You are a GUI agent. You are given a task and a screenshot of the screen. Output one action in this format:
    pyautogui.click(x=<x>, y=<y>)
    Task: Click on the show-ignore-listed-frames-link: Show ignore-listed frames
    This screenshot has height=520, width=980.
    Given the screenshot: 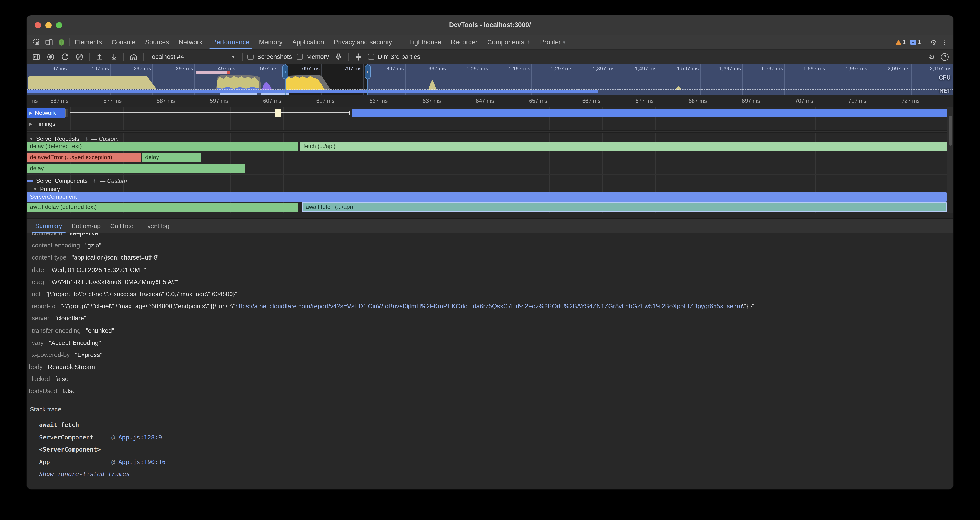 What is the action you would take?
    pyautogui.click(x=84, y=474)
    